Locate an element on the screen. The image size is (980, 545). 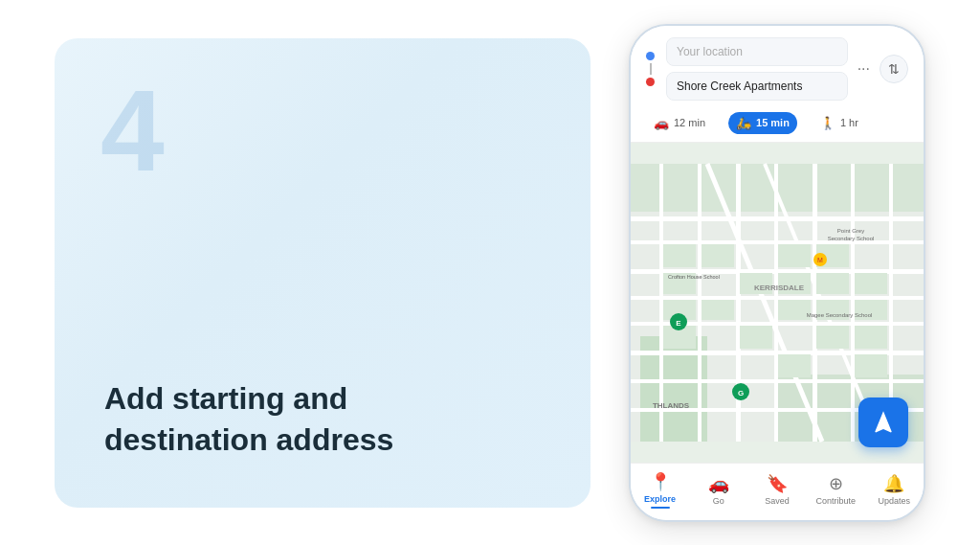
location-dots is located at coordinates (651, 69).